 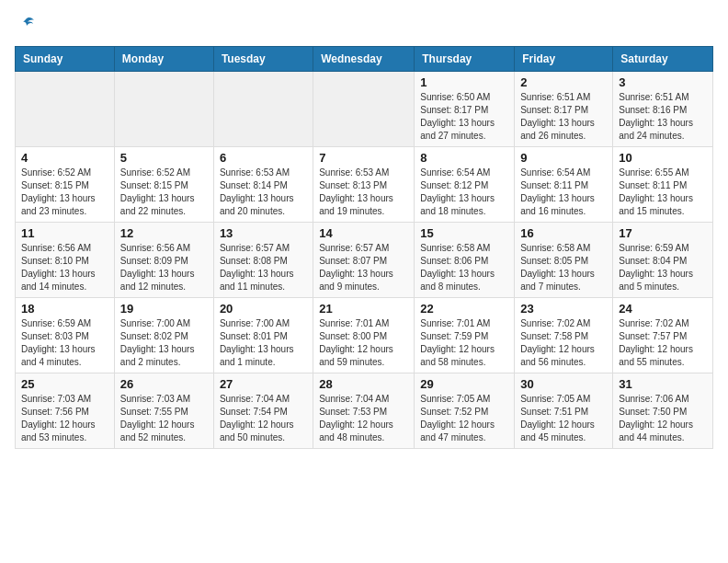 What do you see at coordinates (664, 260) in the screenshot?
I see `calendar-cell: 17Sunrise: 6:59 AM Sunset: 8:04 PM Dayli…` at bounding box center [664, 260].